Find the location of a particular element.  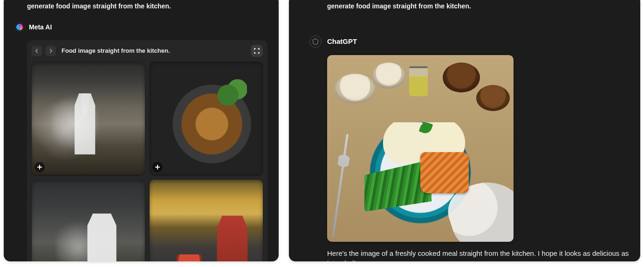

assistant-name: ChatGPT is located at coordinates (342, 41).